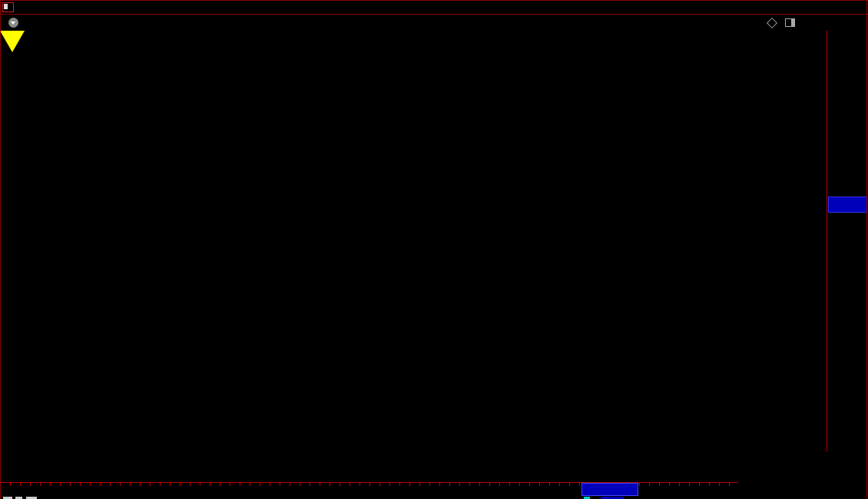 Image resolution: width=868 pixels, height=499 pixels. What do you see at coordinates (803, 475) in the screenshot?
I see `watermark` at bounding box center [803, 475].